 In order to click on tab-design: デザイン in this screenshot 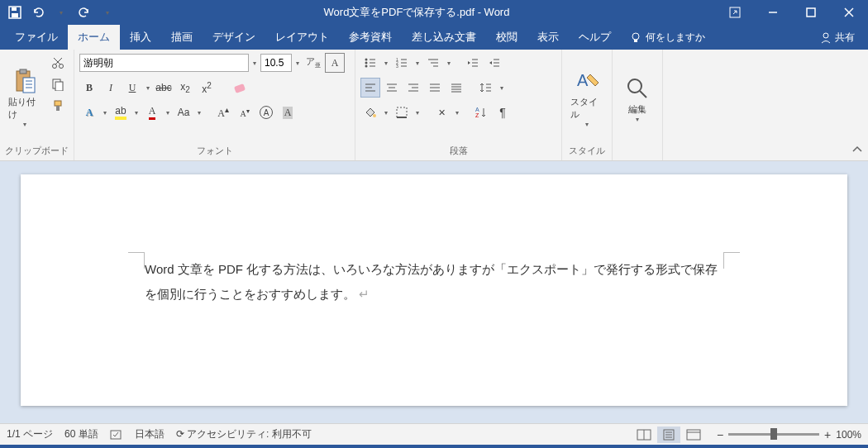, I will do `click(234, 37)`.